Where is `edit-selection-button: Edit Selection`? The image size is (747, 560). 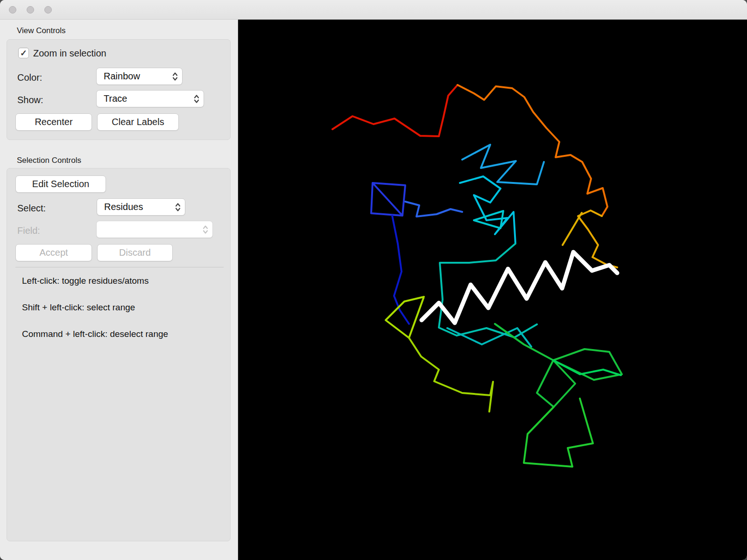
edit-selection-button: Edit Selection is located at coordinates (61, 184).